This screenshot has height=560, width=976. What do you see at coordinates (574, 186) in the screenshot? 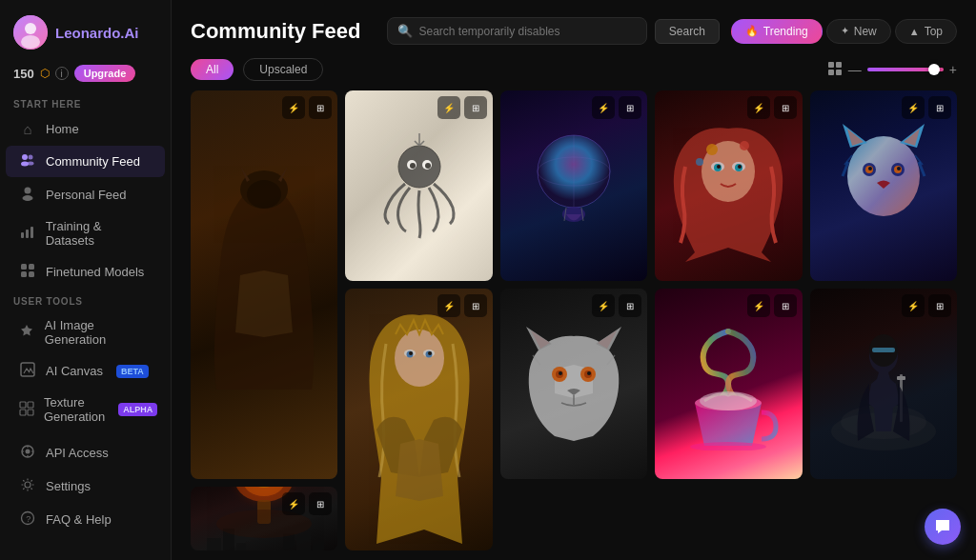
I see `image-card-3: ⚡ ⊞` at bounding box center [574, 186].